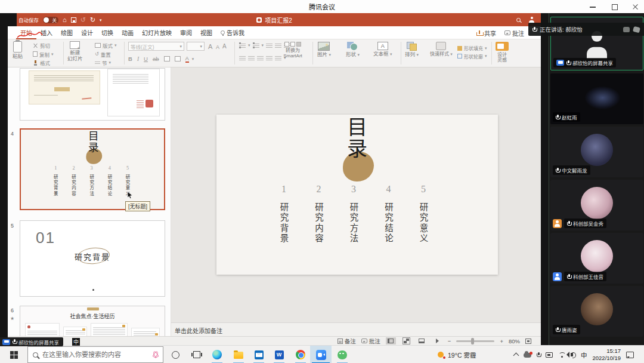 The width and height of the screenshot is (644, 363). What do you see at coordinates (472, 48) in the screenshot?
I see `shape-fill-button: 形状填充▾` at bounding box center [472, 48].